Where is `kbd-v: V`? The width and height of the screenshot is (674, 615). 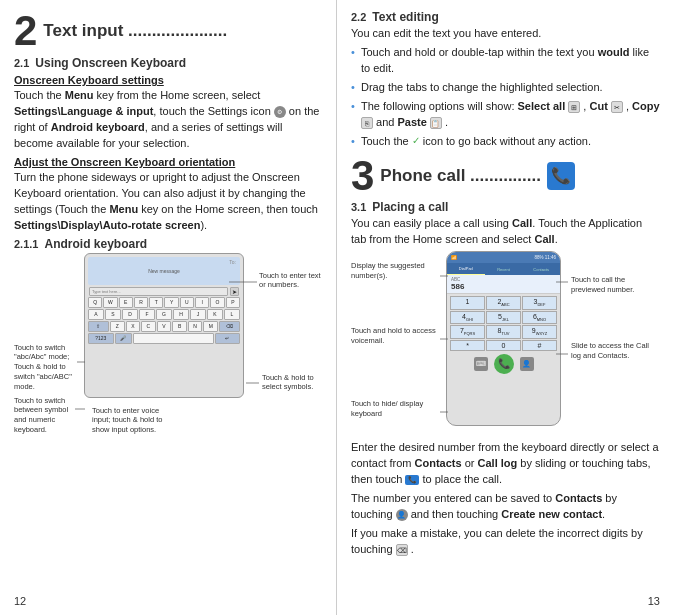 kbd-v: V is located at coordinates (164, 326).